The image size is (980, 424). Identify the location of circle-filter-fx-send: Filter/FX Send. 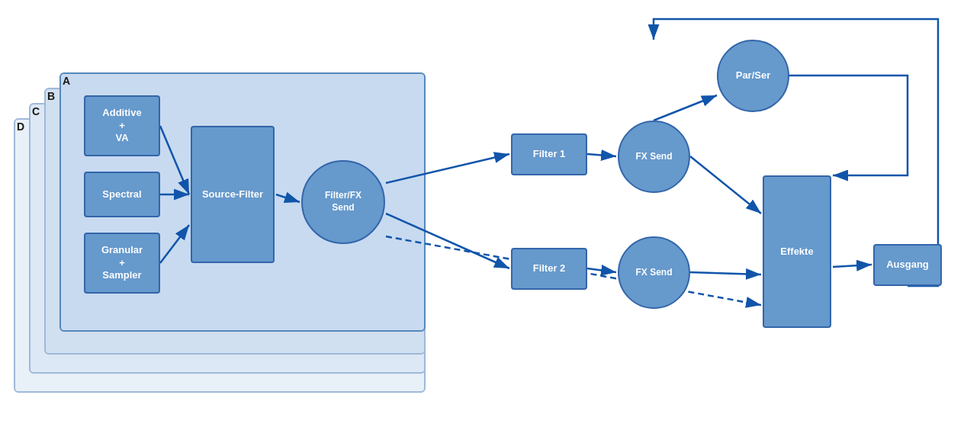
(343, 202).